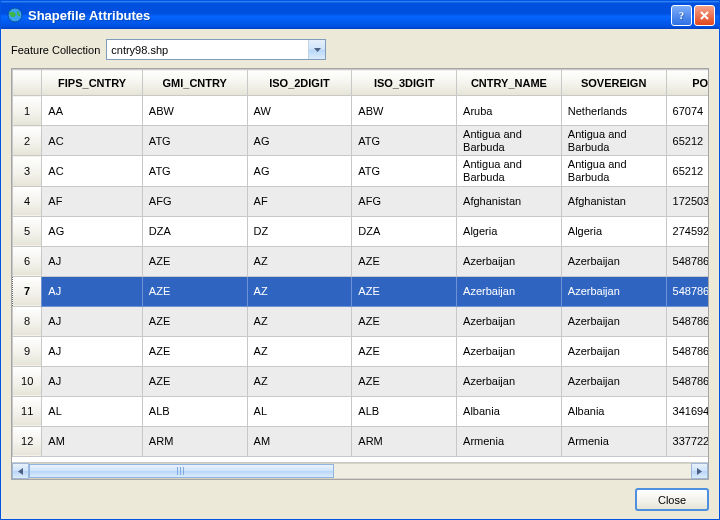 This screenshot has height=520, width=720. What do you see at coordinates (28, 261) in the screenshot?
I see `row-header: 6` at bounding box center [28, 261].